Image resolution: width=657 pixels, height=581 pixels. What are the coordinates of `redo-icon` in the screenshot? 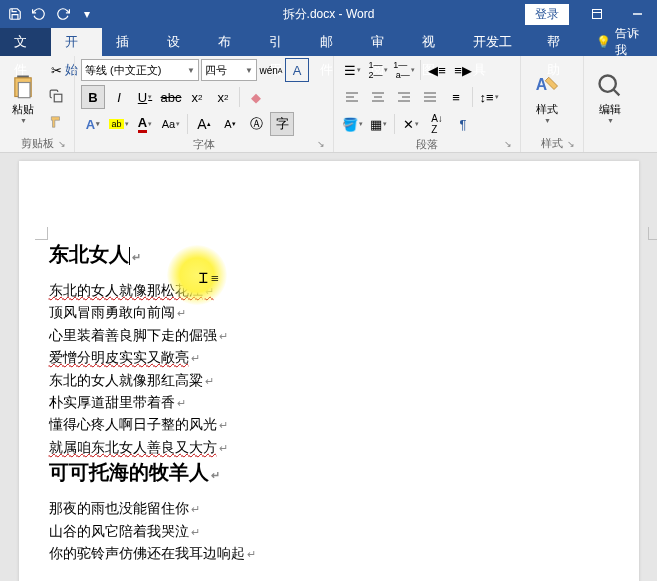 It's located at (63, 14).